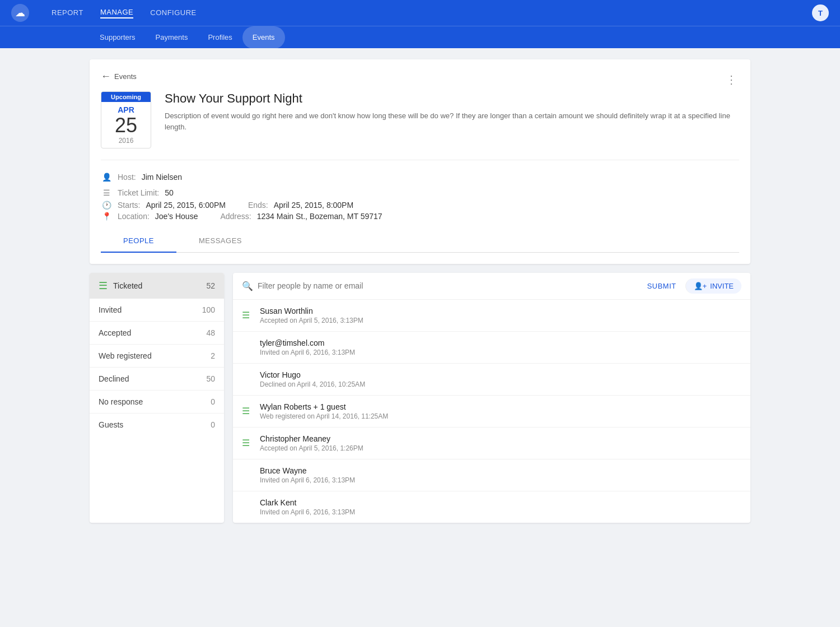 The height and width of the screenshot is (627, 840). What do you see at coordinates (492, 286) in the screenshot?
I see `search-bar: 🔍 SUBMIT 👤+ INVITE` at bounding box center [492, 286].